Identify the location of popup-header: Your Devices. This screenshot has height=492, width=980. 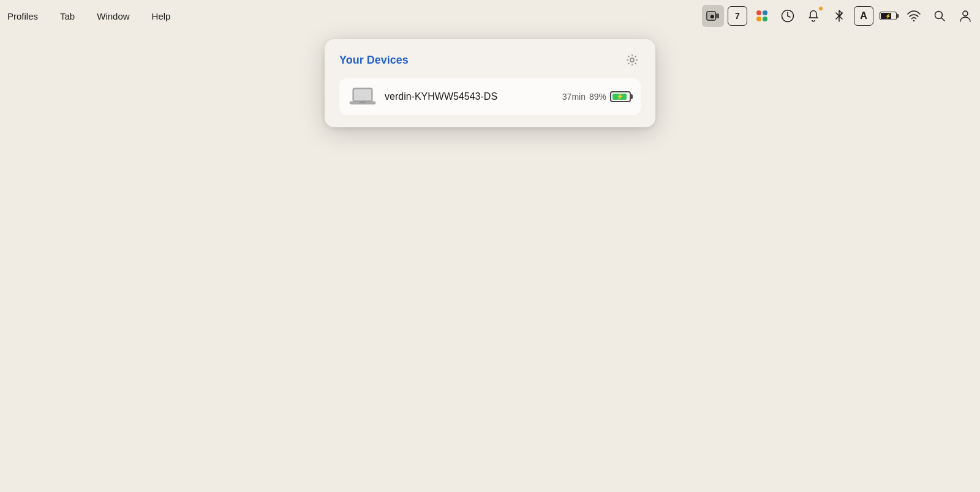
(490, 60).